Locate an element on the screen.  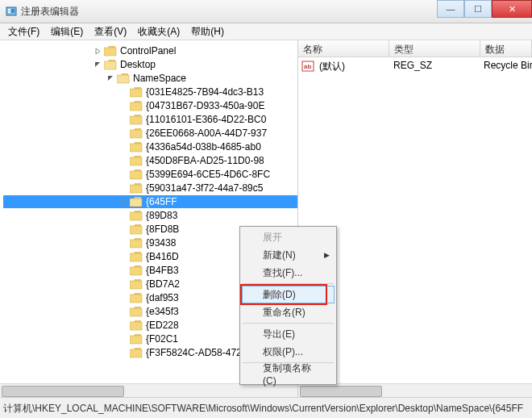
tree-label: {93438 is located at coordinates (161, 243).